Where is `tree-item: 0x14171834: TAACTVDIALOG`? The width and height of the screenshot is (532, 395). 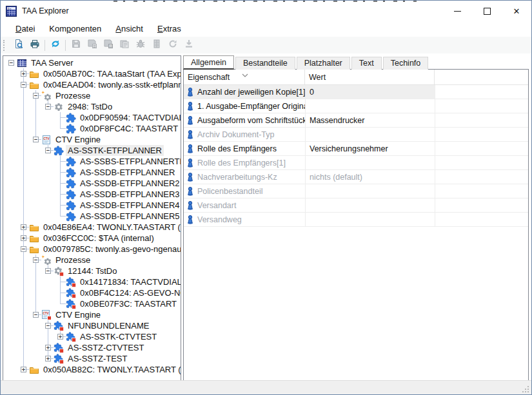 tree-item: 0x14171834: TAACTVDIALOG is located at coordinates (92, 282).